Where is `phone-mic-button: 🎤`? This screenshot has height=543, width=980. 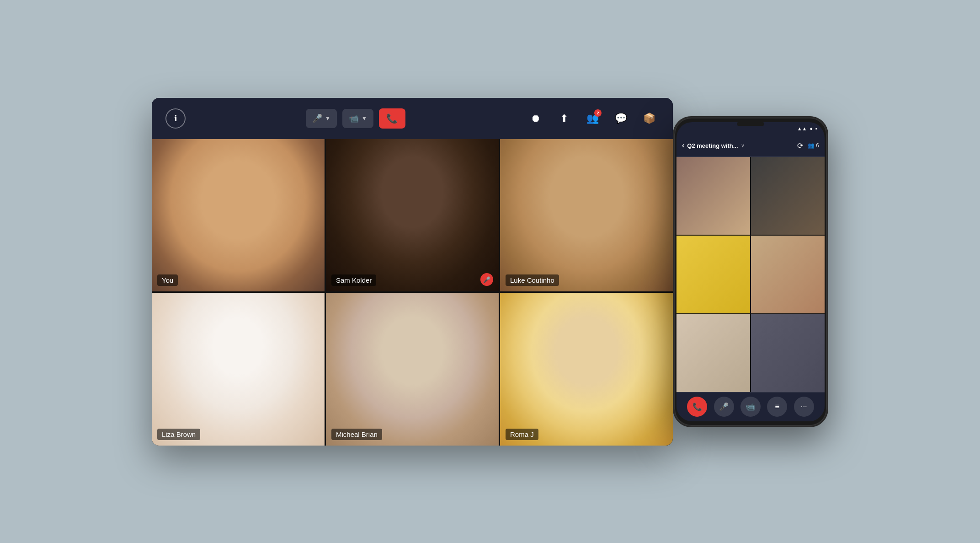 phone-mic-button: 🎤 is located at coordinates (724, 407).